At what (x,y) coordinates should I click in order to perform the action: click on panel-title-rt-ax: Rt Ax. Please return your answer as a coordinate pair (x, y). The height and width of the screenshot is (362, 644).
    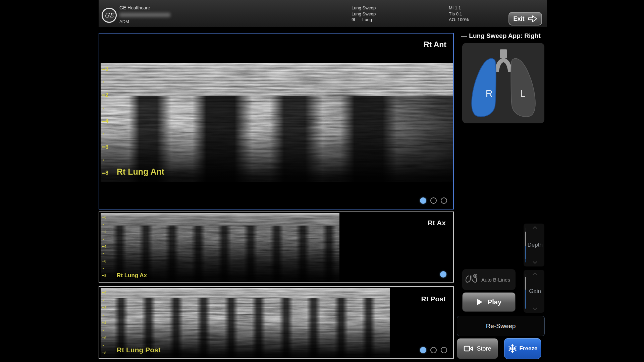
    Looking at the image, I should click on (437, 223).